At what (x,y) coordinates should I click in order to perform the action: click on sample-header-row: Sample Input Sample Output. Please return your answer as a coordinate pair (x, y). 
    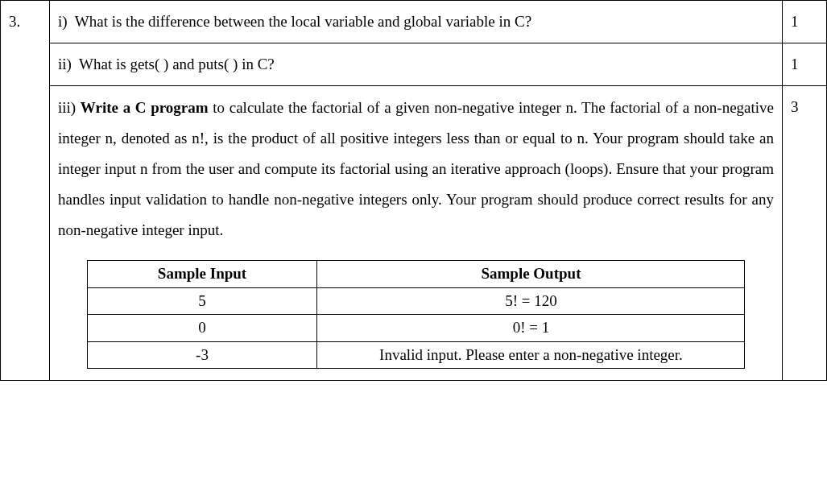
    Looking at the image, I should click on (416, 275).